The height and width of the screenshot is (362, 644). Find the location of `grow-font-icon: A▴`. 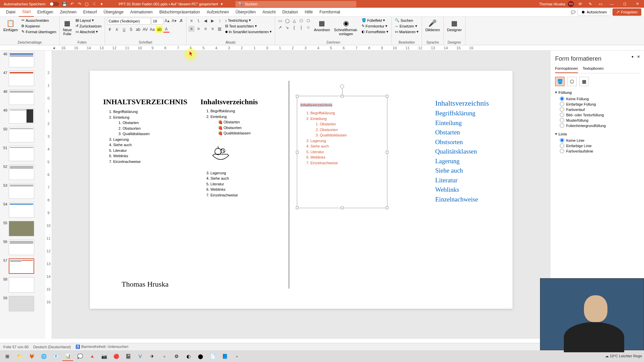

grow-font-icon: A▴ is located at coordinates (167, 21).